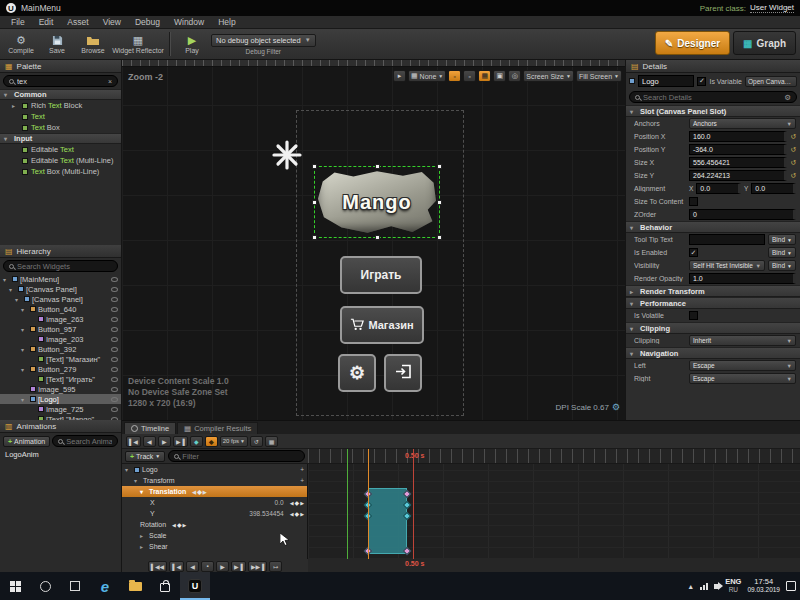 This screenshot has width=800, height=600. Describe the element at coordinates (212, 442) in the screenshot. I see `auto-key-toggle: ◆` at that location.